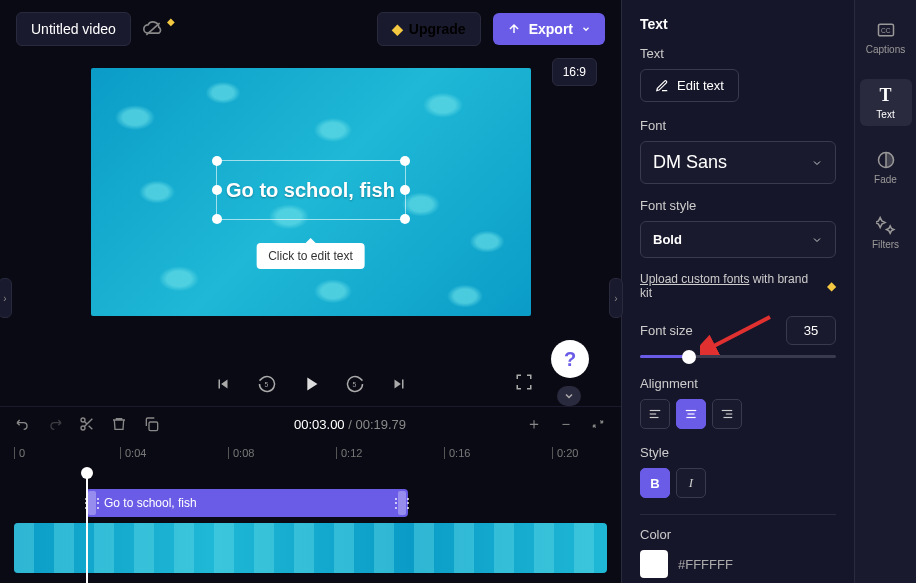 The image size is (916, 583). What do you see at coordinates (402, 503) in the screenshot?
I see `clip-trim-right: ⋮⋮` at bounding box center [402, 503].